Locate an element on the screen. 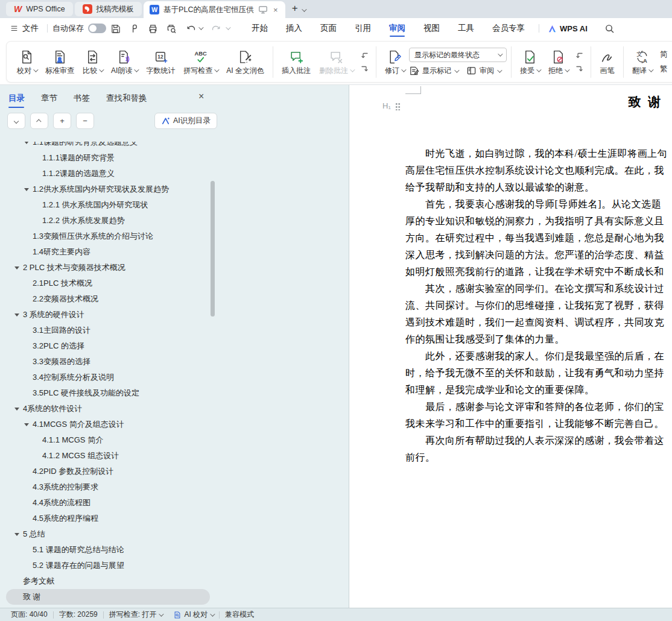 This screenshot has height=621, width=672. previous-comment-icon is located at coordinates (364, 55).